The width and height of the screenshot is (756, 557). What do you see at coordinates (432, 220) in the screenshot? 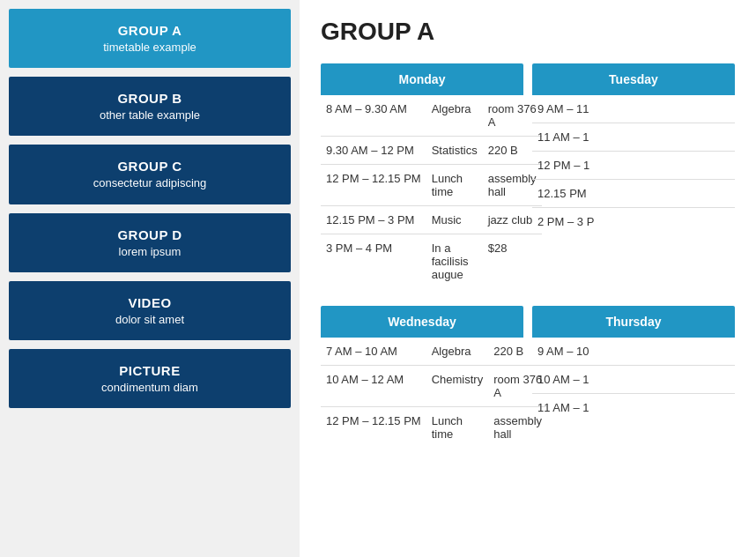
I see `table-row: 12.15 PM – 3 PM Music jazz club` at bounding box center [432, 220].